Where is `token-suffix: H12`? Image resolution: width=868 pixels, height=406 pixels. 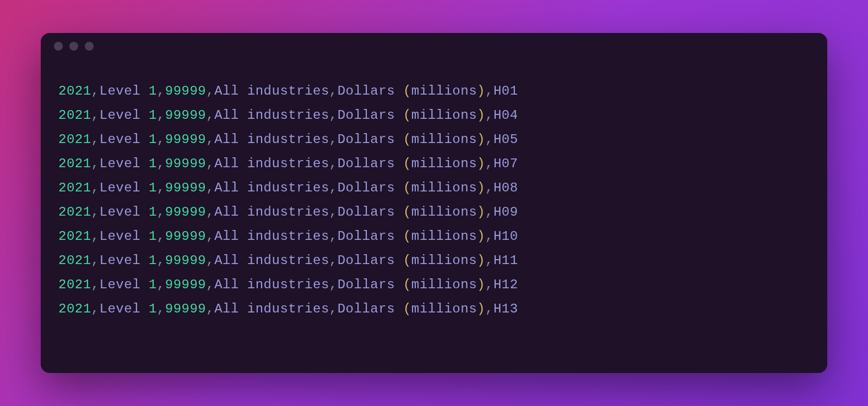 token-suffix: H12 is located at coordinates (506, 285).